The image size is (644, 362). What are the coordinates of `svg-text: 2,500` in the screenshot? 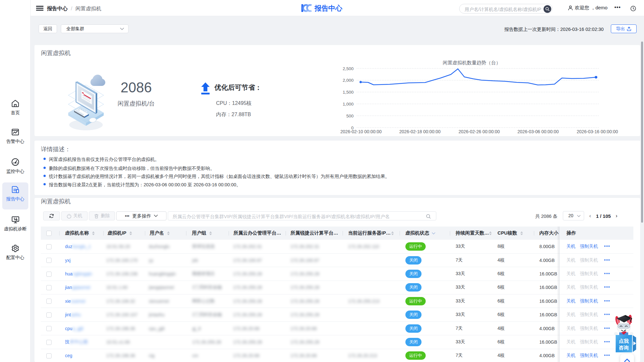 It's located at (348, 69).